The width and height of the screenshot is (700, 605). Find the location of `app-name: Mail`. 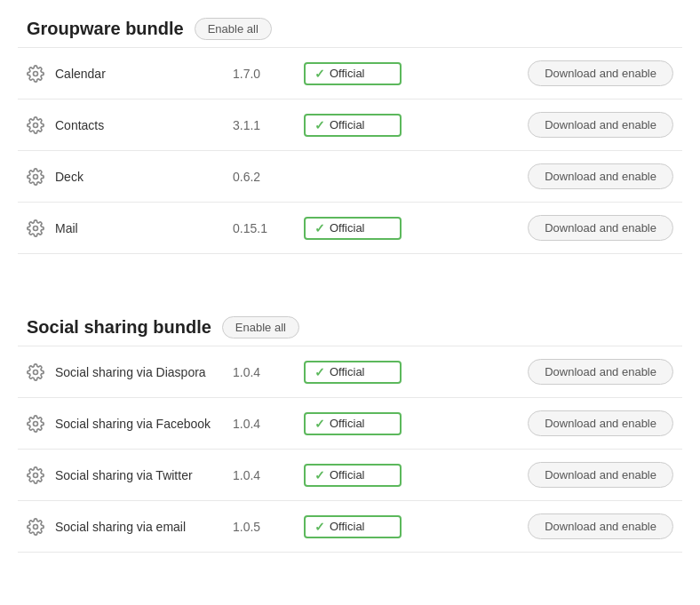

app-name: Mail is located at coordinates (144, 228).